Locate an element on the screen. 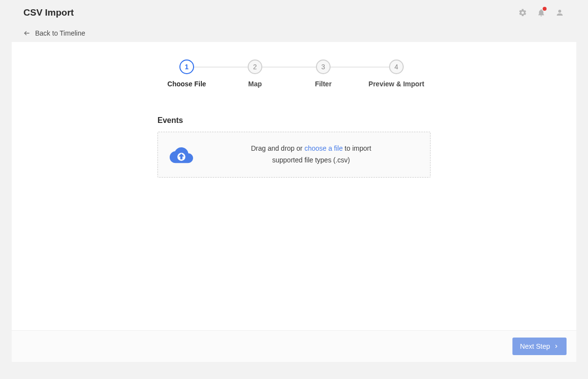 The height and width of the screenshot is (379, 588). file-dropzone: Drag and drop or choose a file to import… is located at coordinates (294, 155).